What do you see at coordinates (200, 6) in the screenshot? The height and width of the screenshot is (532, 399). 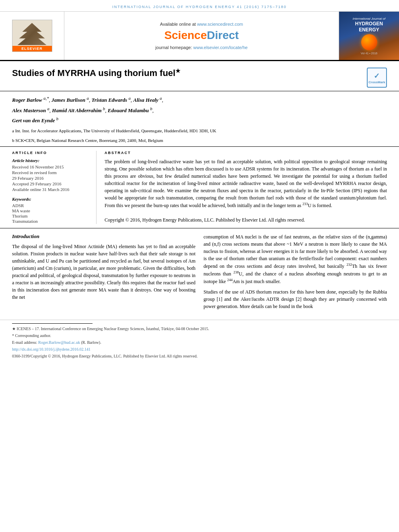 I see `journal-header: INTERNATIONAL JOURNAL OF HYDROGEN ENERGY…` at bounding box center [200, 6].